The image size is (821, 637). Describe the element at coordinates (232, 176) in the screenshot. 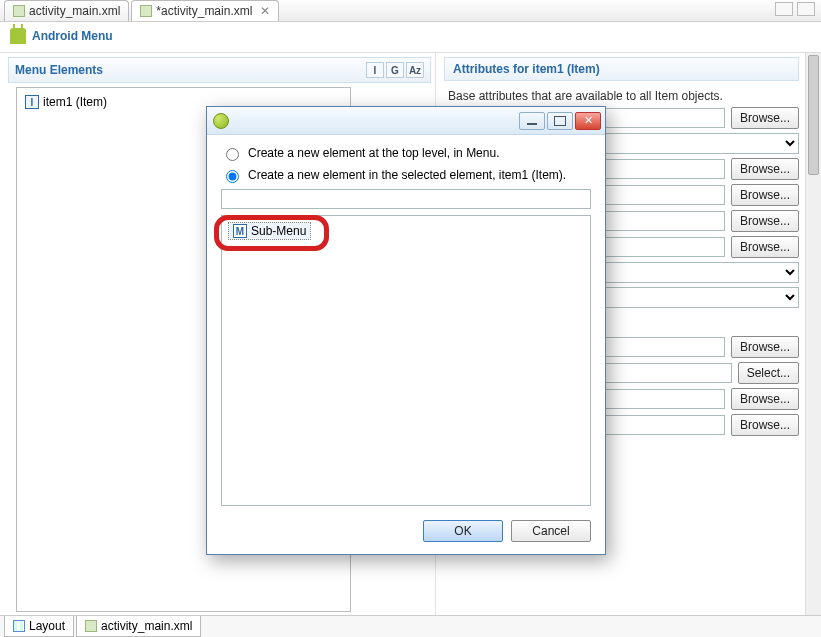

I see `radio-selected-element-input` at that location.